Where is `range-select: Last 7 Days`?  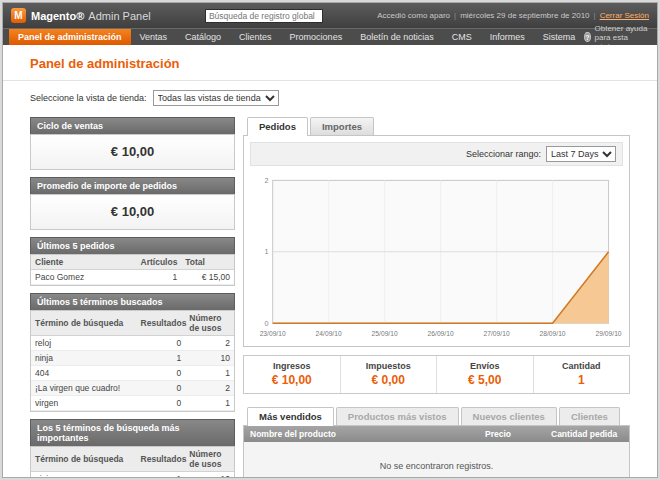 range-select: Last 7 Days is located at coordinates (581, 154).